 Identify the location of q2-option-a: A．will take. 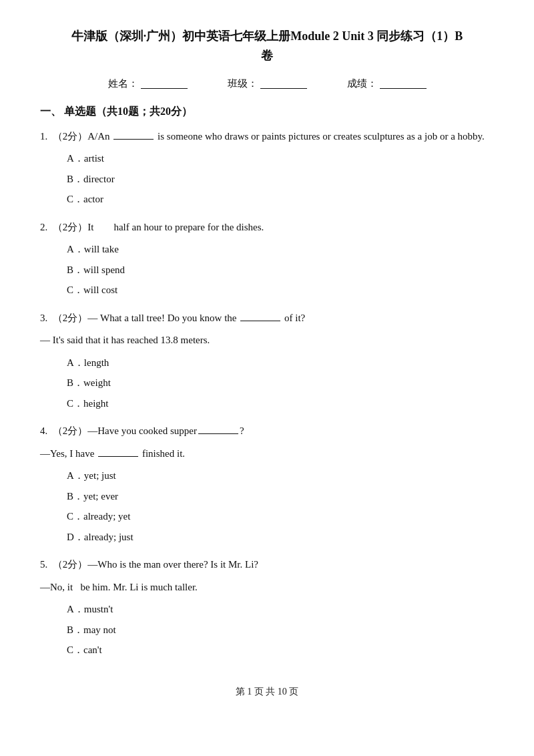
(280, 250).